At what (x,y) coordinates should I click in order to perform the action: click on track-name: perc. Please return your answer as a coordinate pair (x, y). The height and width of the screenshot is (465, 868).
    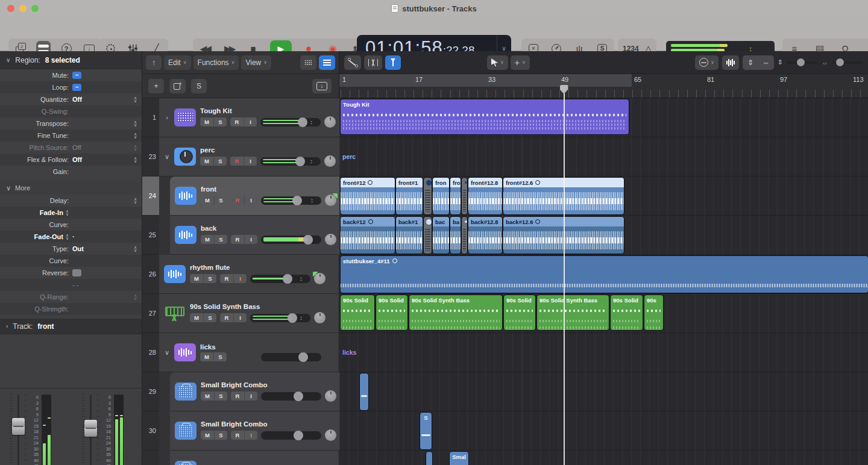
    Looking at the image, I should click on (268, 150).